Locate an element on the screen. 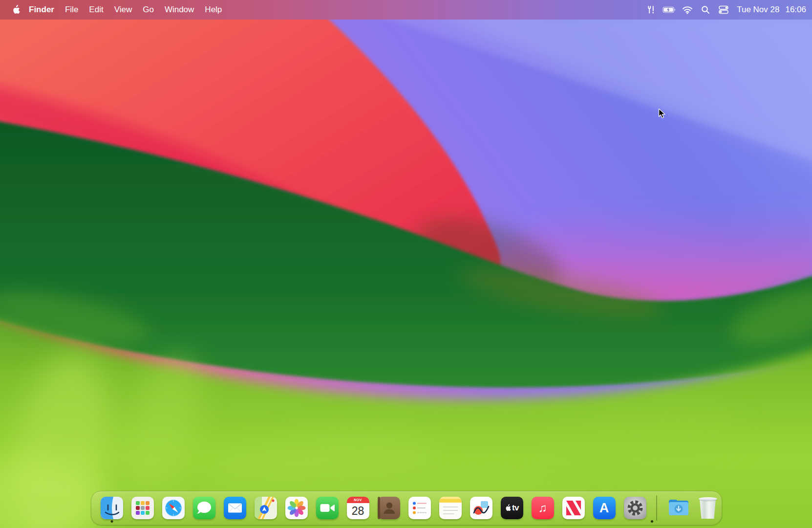 The image size is (812, 528). dock-divider is located at coordinates (657, 508).